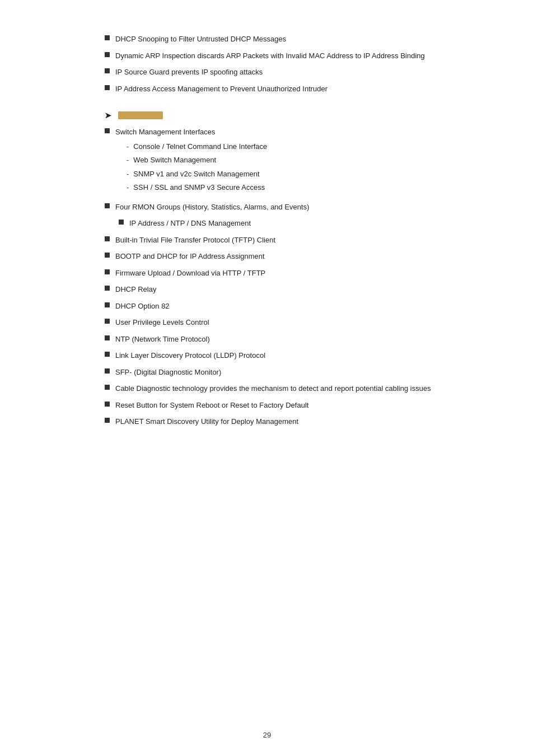 The image size is (534, 756). I want to click on list-item-text: DHCP Snooping to Filter Untrusted DHCP M…, so click(200, 39).